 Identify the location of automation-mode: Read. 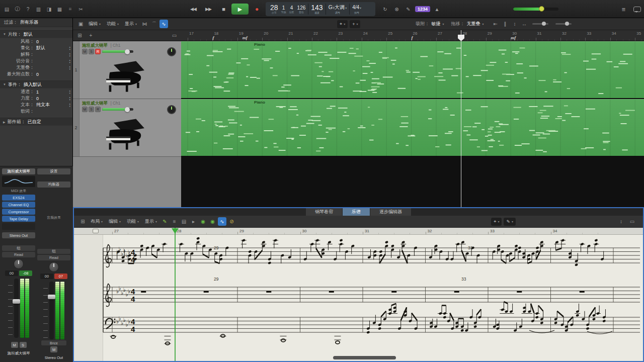
(19, 254).